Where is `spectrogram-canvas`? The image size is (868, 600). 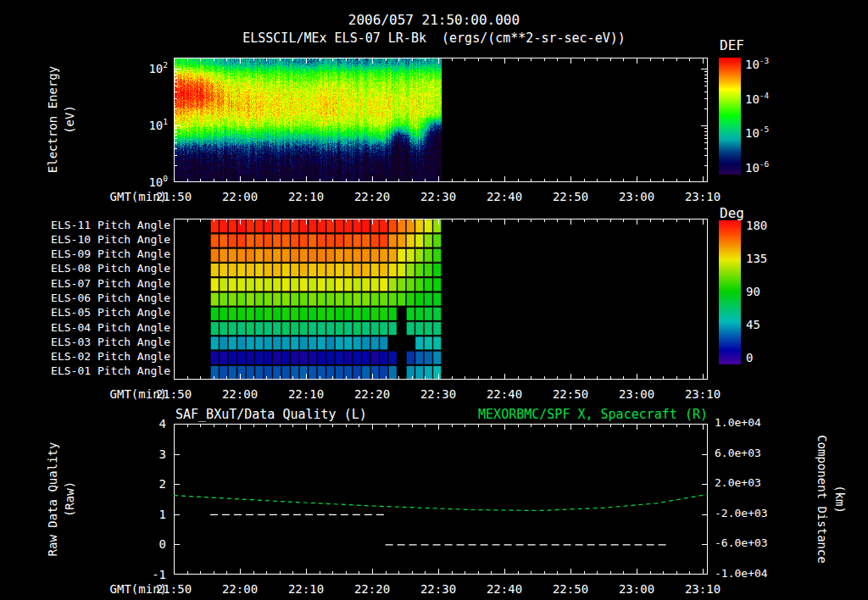
spectrogram-canvas is located at coordinates (441, 120).